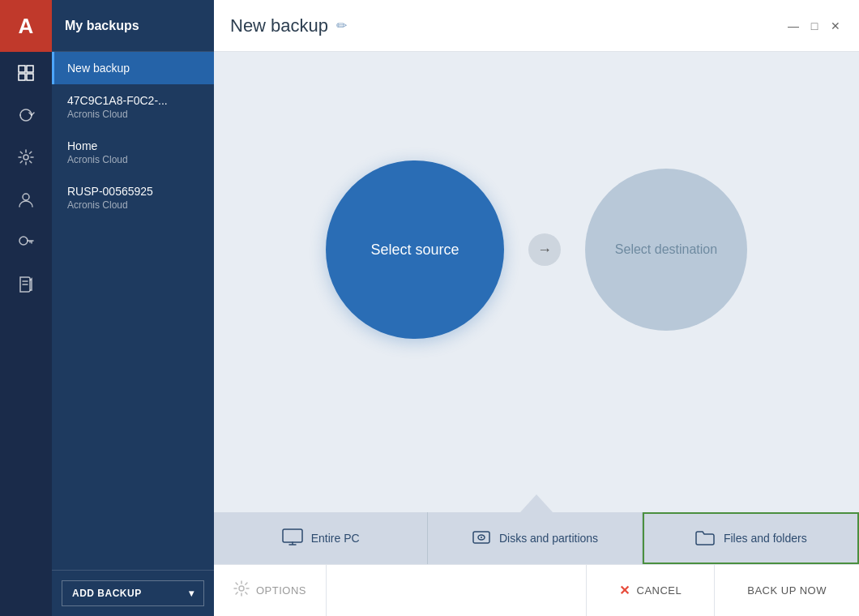 The width and height of the screenshot is (859, 616). I want to click on options-button: OPTIONS, so click(271, 590).